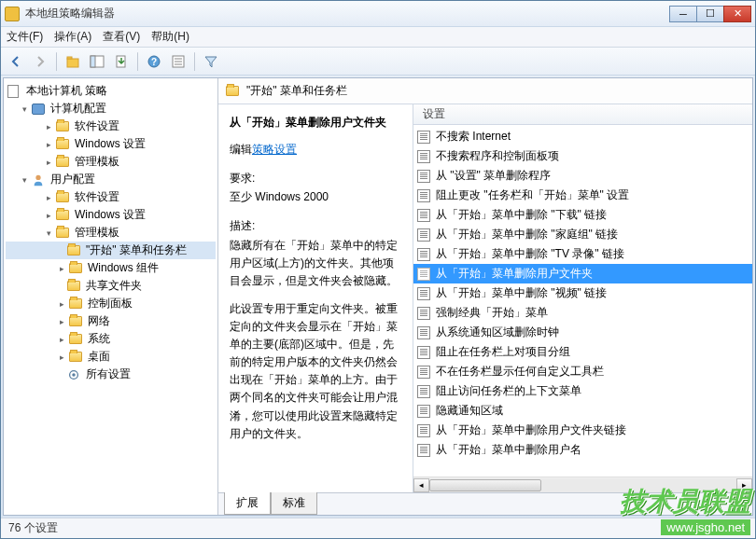 This screenshot has height=539, width=756. What do you see at coordinates (582, 332) in the screenshot?
I see `list-item: 从系统通知区域删除时钟` at bounding box center [582, 332].